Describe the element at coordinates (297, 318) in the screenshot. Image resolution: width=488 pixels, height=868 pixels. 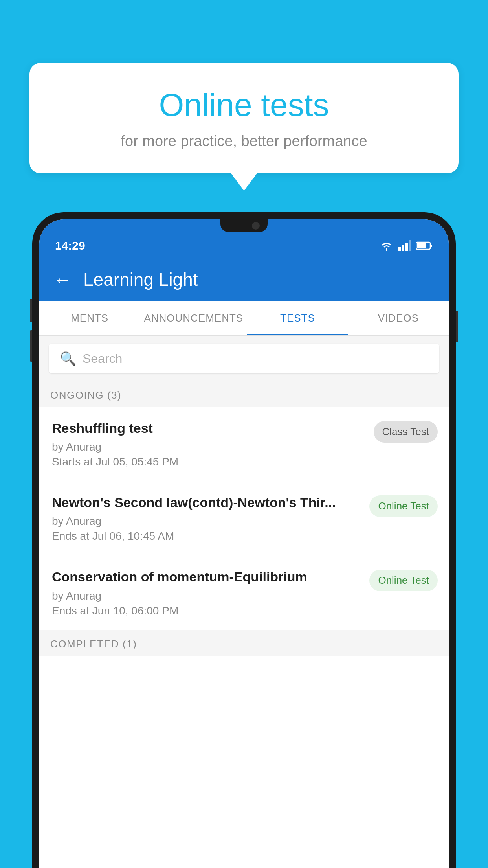
I see `tab-tests: TESTS` at that location.